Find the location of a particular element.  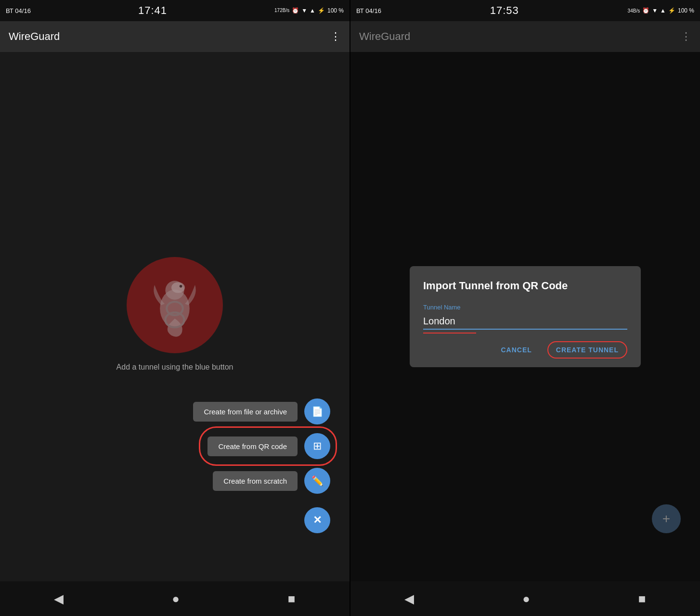

qr-icon: ⊞ is located at coordinates (317, 446).